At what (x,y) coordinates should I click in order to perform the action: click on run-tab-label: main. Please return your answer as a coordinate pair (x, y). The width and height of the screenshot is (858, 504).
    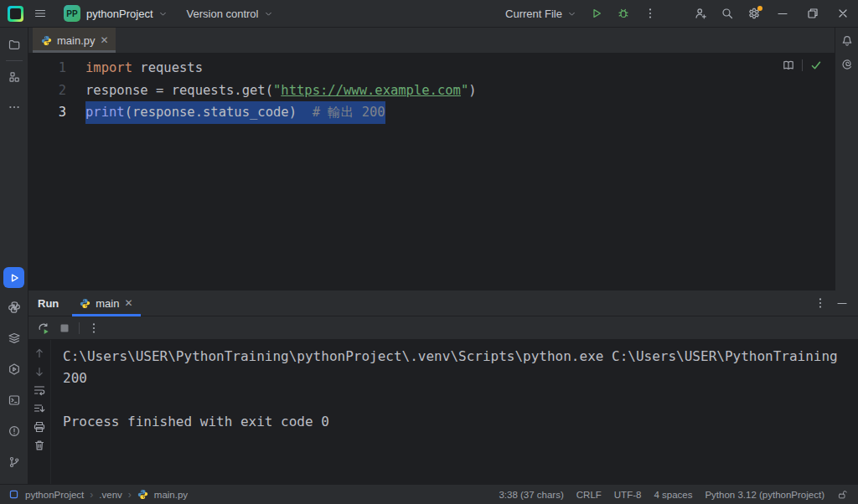
    Looking at the image, I should click on (107, 303).